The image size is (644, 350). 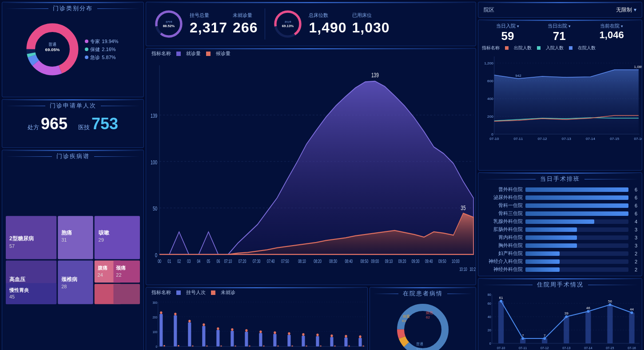 What do you see at coordinates (100, 275) in the screenshot?
I see `svg-text: 24` at bounding box center [100, 275].